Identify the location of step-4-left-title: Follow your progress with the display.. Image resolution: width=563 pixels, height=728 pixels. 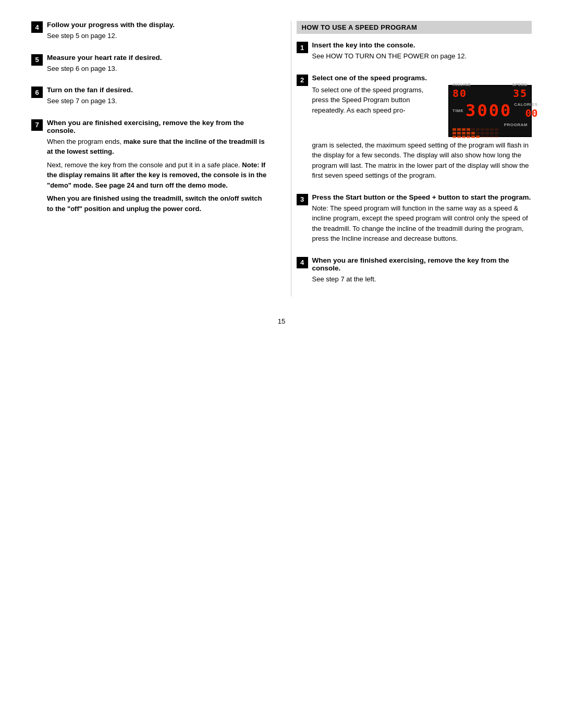
(157, 25).